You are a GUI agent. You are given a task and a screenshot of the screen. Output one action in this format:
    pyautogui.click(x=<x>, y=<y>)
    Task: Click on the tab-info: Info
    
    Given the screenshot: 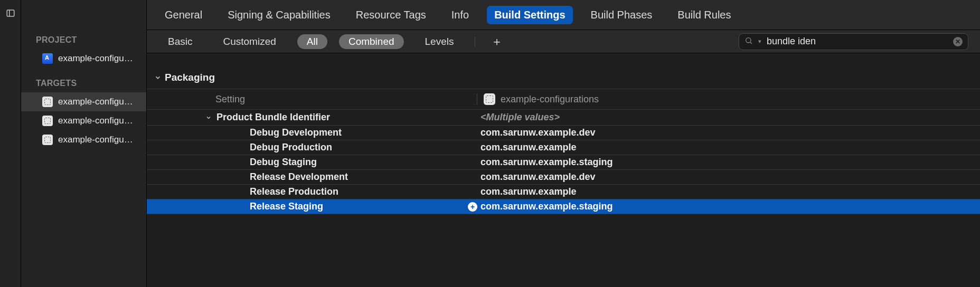 What is the action you would take?
    pyautogui.click(x=460, y=15)
    